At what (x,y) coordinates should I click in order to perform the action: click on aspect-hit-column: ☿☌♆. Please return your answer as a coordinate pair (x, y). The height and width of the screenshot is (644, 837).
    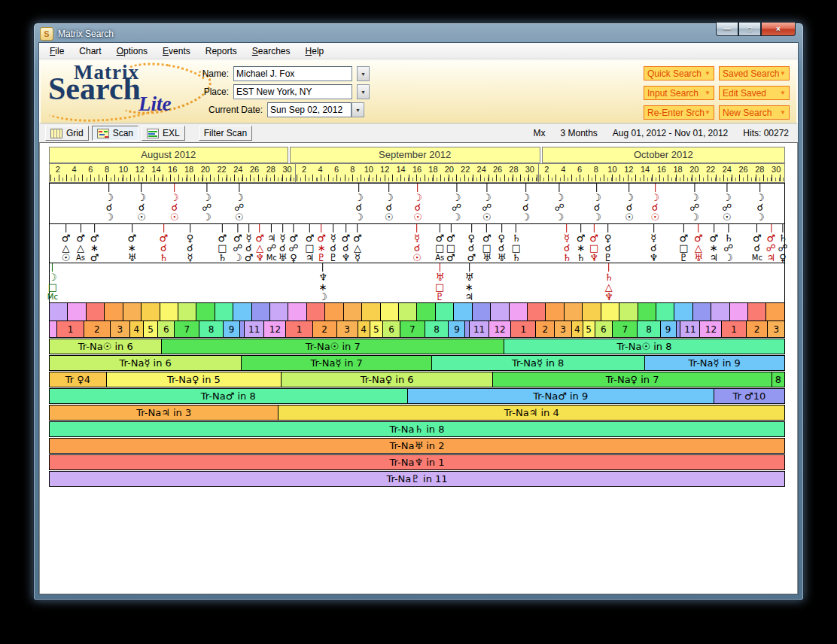
    Looking at the image, I should click on (653, 244).